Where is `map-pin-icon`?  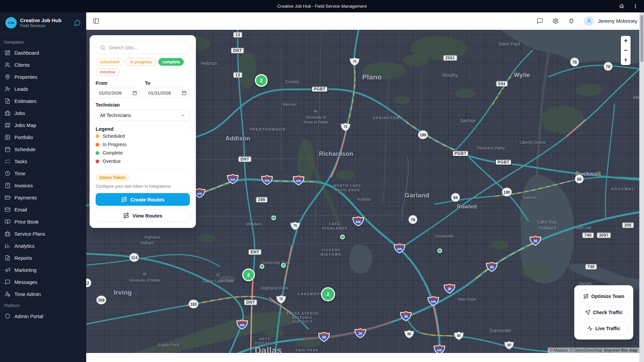 map-pin-icon is located at coordinates (7, 77).